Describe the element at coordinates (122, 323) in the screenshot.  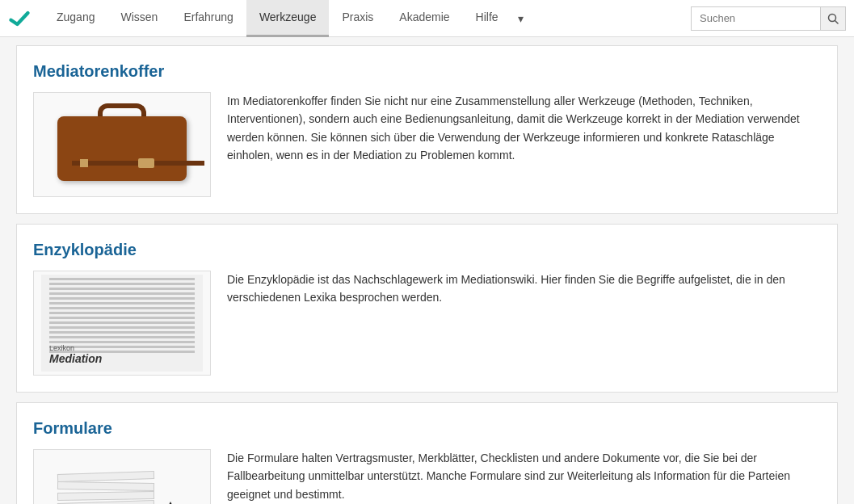
I see `lexicon-illustration: Lexikon Mediation` at that location.